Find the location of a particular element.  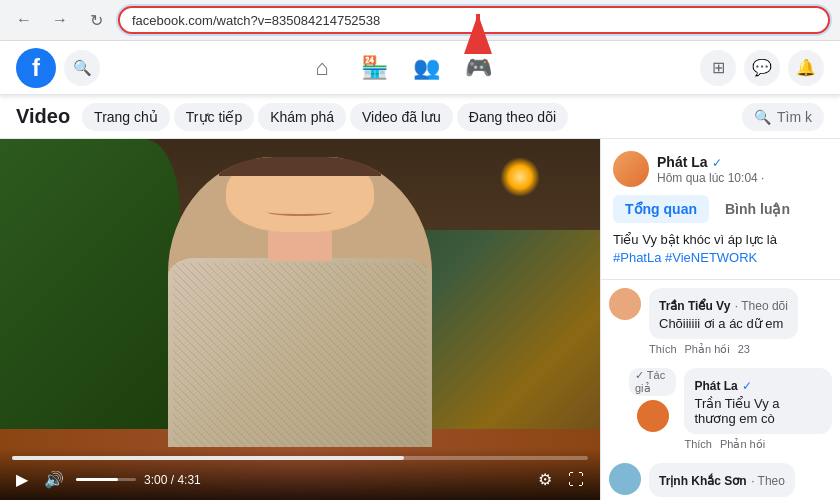

video-nav-bar: Video Trang chủ Trực tiếp Khám phá Video… is located at coordinates (420, 117).